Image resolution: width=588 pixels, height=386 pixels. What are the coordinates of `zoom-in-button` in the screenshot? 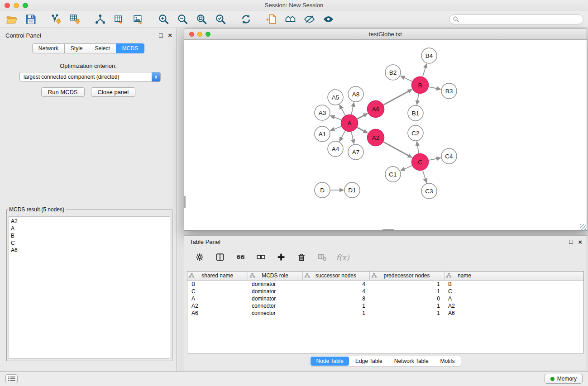 It's located at (163, 19).